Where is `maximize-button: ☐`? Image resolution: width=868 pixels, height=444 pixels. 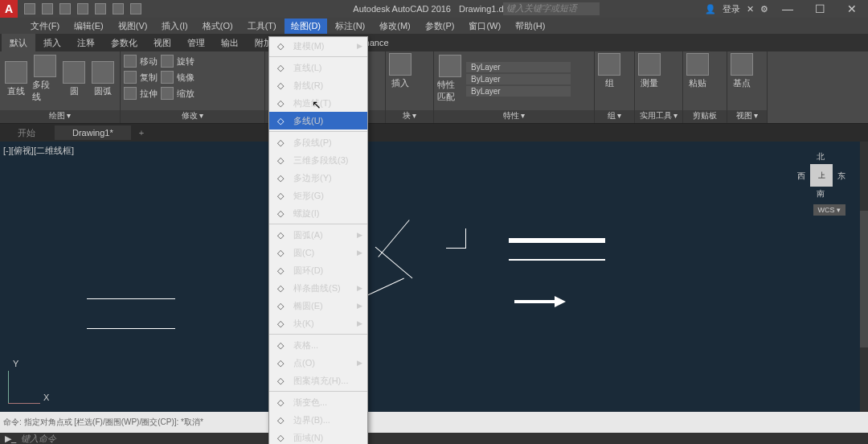 maximize-button: ☐ is located at coordinates (820, 9).